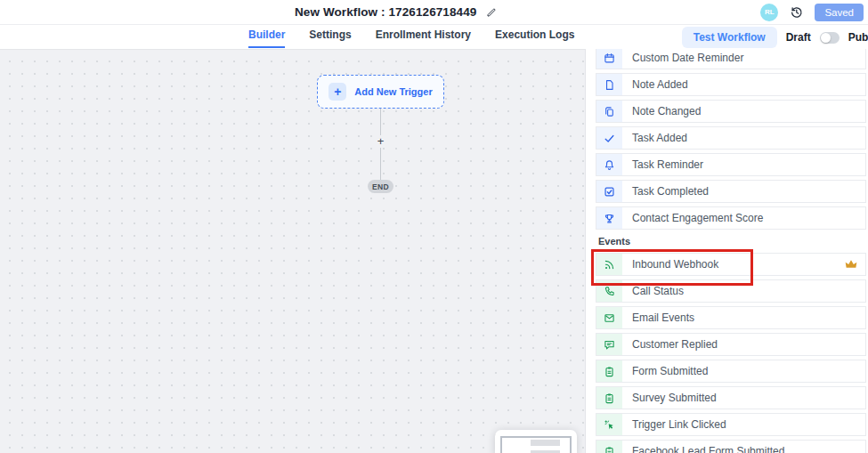  Describe the element at coordinates (675, 398) in the screenshot. I see `trigger-item-label: Survey Submitted` at that location.